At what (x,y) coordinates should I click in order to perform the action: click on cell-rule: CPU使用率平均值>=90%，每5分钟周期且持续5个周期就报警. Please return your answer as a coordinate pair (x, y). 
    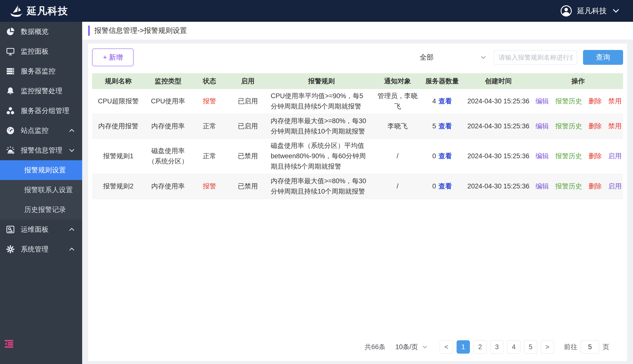
    Looking at the image, I should click on (322, 102).